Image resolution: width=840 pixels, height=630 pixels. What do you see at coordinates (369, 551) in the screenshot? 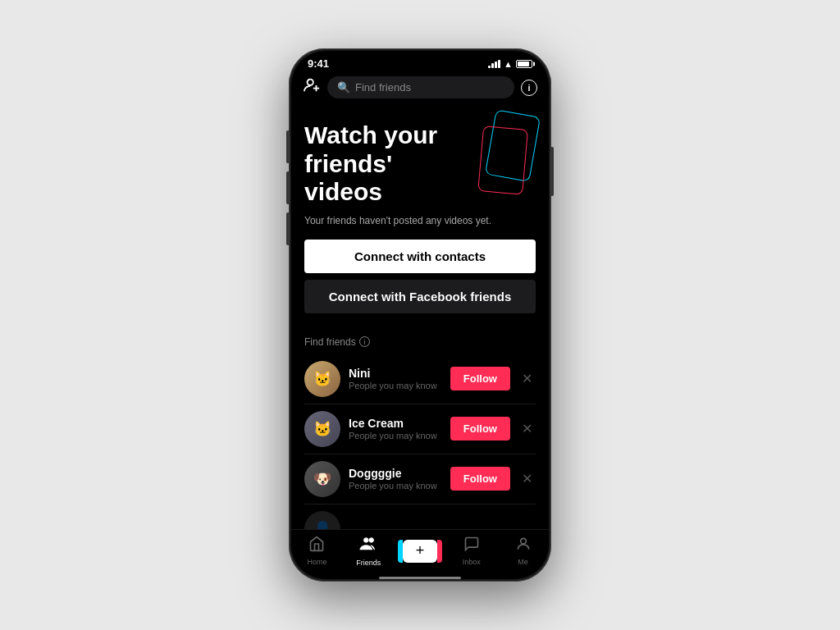
I see `nav-item-friends: Friends` at bounding box center [369, 551].